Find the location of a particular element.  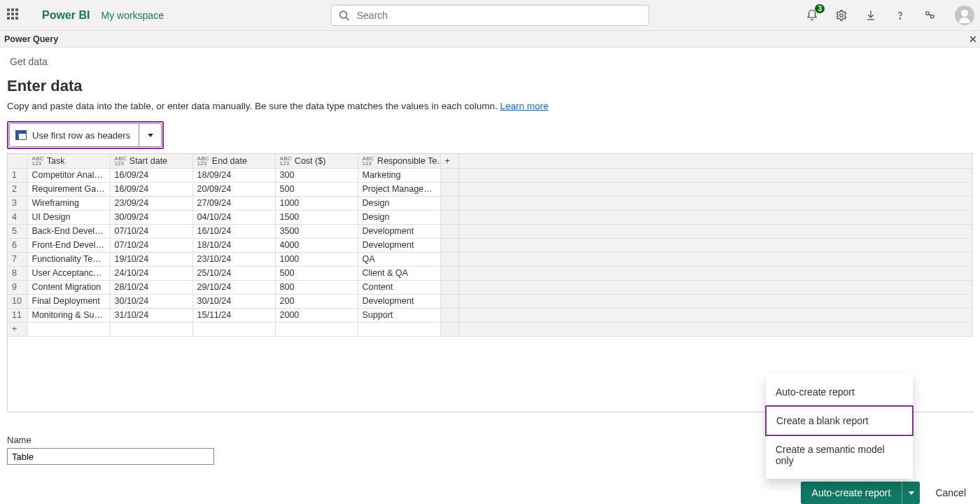

data-cell: 15/11/24 is located at coordinates (234, 315).